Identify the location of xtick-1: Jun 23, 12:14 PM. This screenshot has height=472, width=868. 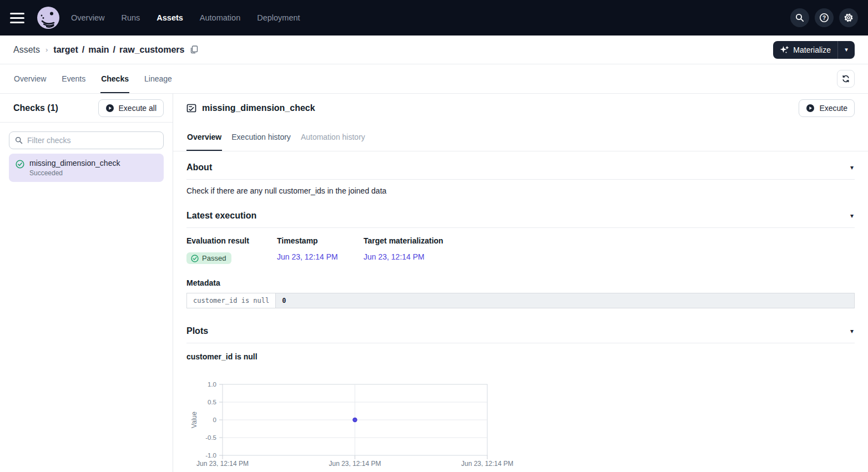
(355, 463).